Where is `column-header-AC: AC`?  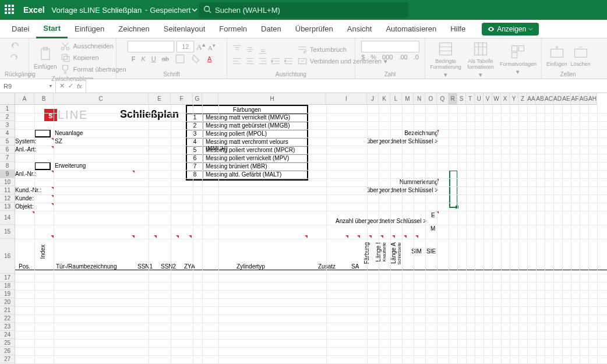 column-header-AC: AC is located at coordinates (549, 99).